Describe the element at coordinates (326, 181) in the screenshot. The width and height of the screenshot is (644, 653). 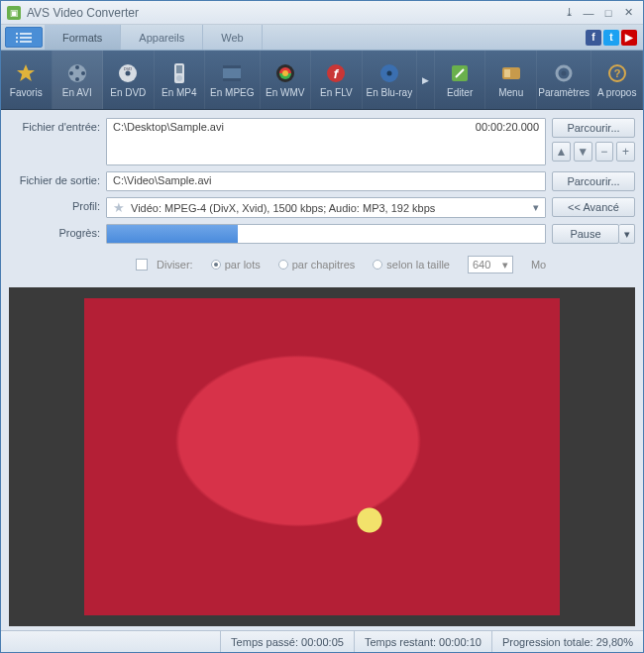
I see `output-file-field: C:\Video\Sample.avi` at that location.